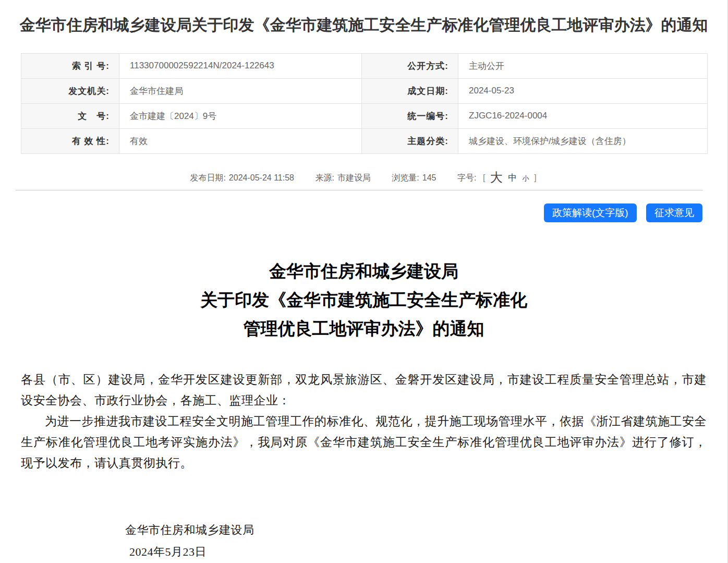  What do you see at coordinates (583, 116) in the screenshot?
I see `meta-value-unified-number: ZJGC16-2024-0004` at bounding box center [583, 116].